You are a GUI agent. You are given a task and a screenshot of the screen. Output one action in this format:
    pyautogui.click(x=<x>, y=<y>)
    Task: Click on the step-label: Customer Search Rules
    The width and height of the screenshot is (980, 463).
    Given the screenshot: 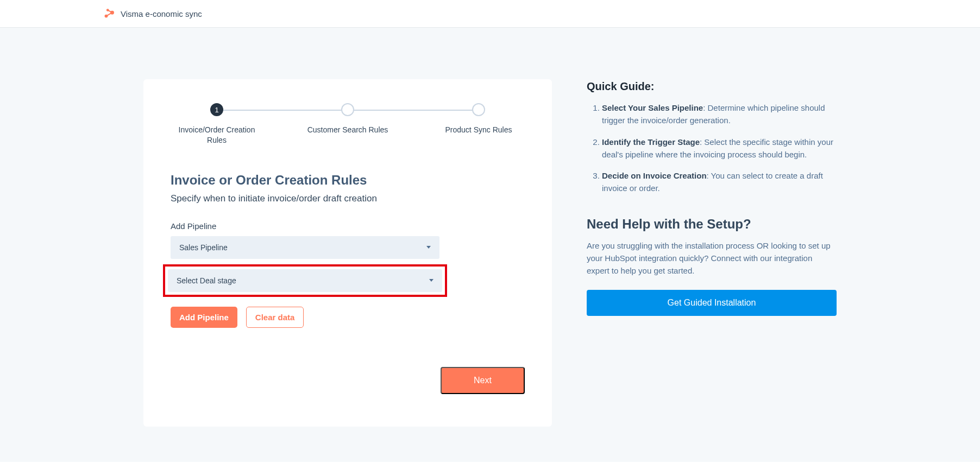 What is the action you would take?
    pyautogui.click(x=348, y=130)
    